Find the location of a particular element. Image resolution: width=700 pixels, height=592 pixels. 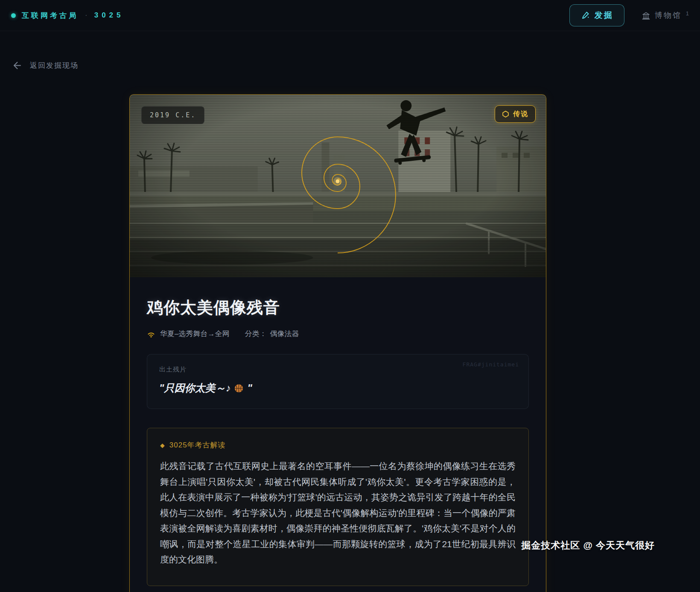

excavate-button: 发掘 is located at coordinates (597, 15).